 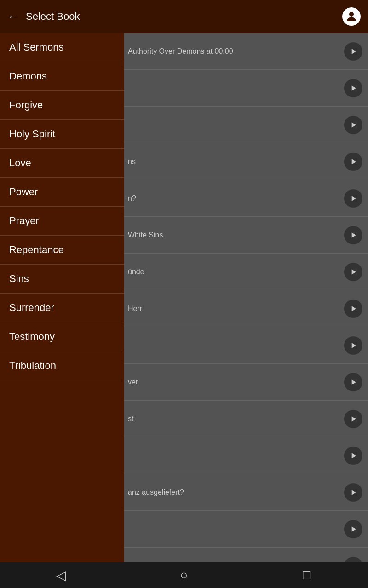 What do you see at coordinates (246, 235) in the screenshot?
I see `sermon-row: White Sins` at bounding box center [246, 235].